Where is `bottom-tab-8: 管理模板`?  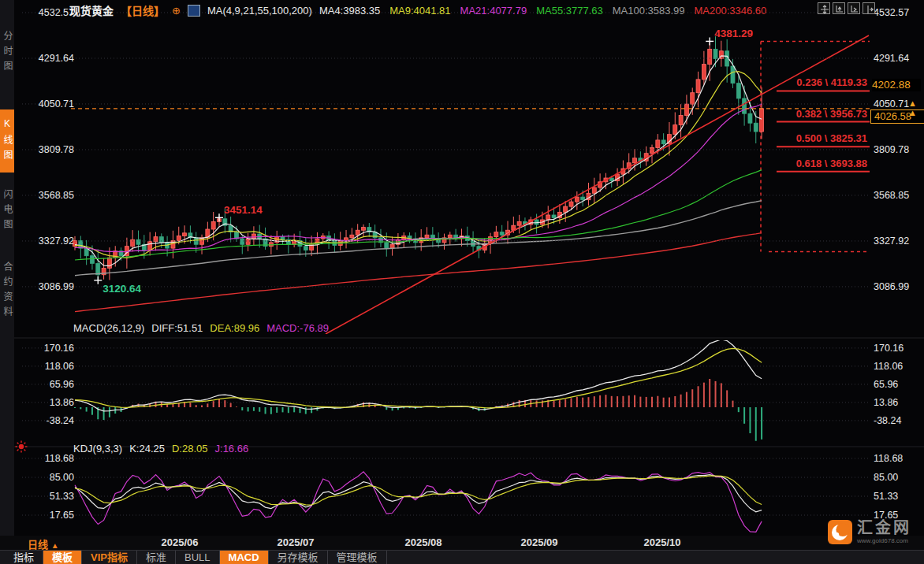 bottom-tab-8: 管理模板 is located at coordinates (358, 558).